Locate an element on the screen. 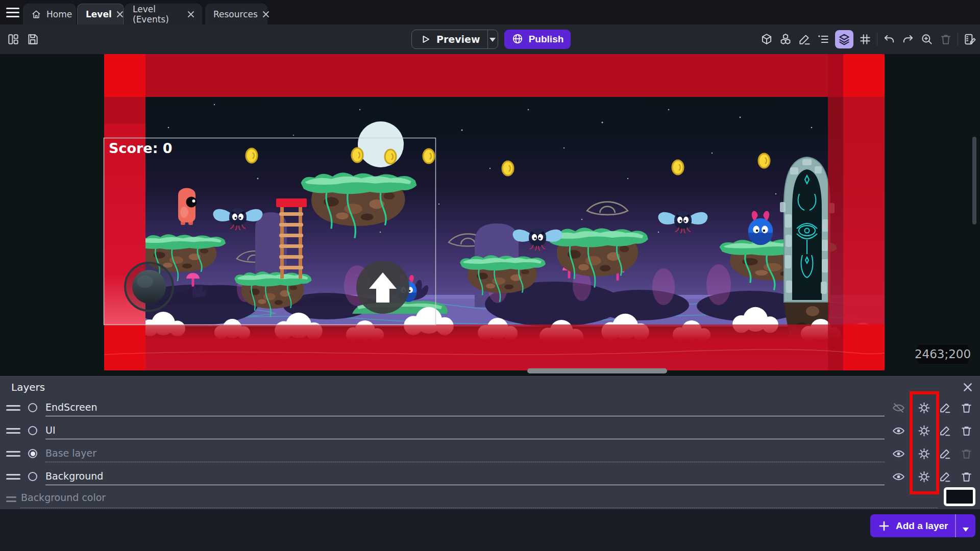  tab-label: Level is located at coordinates (99, 14).